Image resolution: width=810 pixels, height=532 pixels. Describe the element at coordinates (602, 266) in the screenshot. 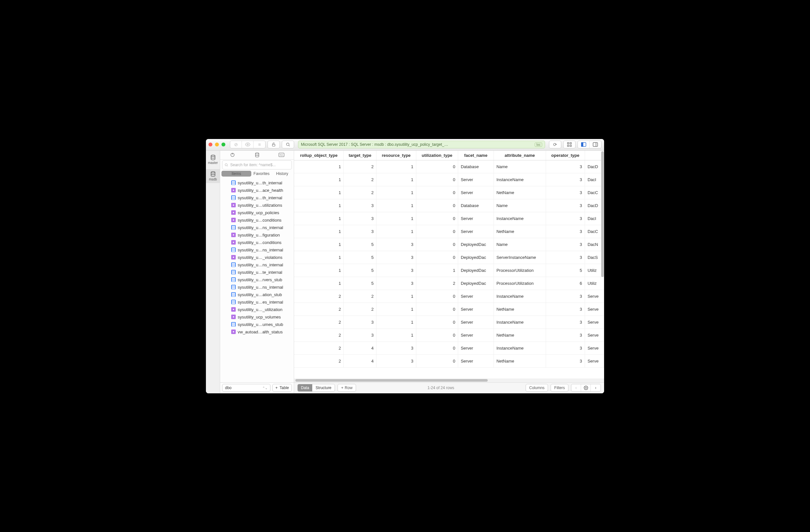

I see `vertical-scrollbar` at that location.